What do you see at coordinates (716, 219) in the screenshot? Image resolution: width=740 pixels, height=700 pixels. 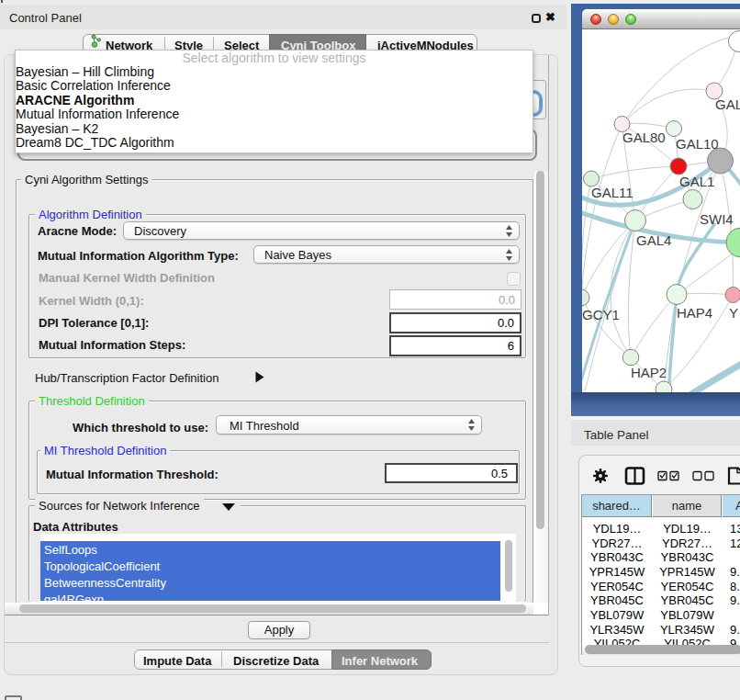 I see `svg-text: SWI4` at bounding box center [716, 219].